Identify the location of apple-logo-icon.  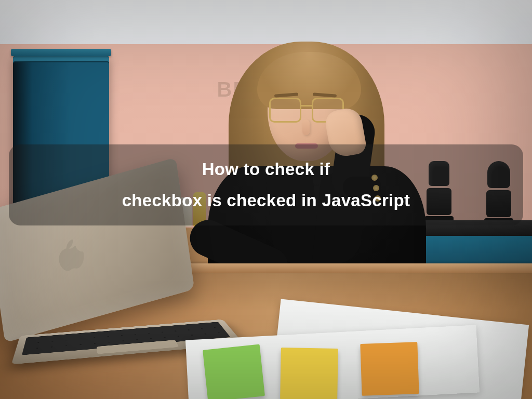
(71, 256).